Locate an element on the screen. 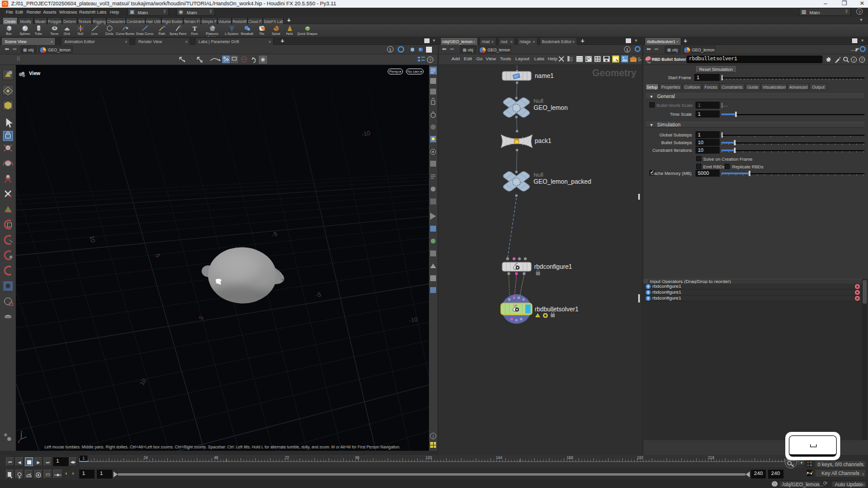  svg-text: y is located at coordinates (21, 431).